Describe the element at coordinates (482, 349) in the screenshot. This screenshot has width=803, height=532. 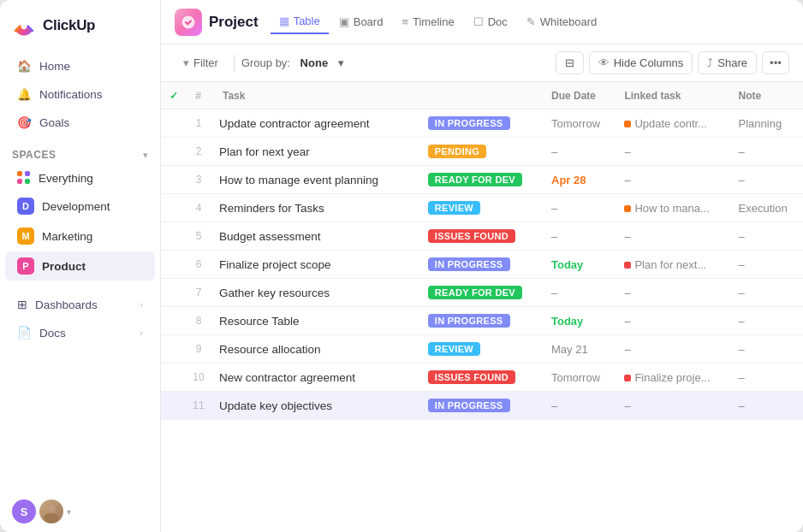
I see `table-row: 9Resource allocationREVIEWMay 21––` at that location.